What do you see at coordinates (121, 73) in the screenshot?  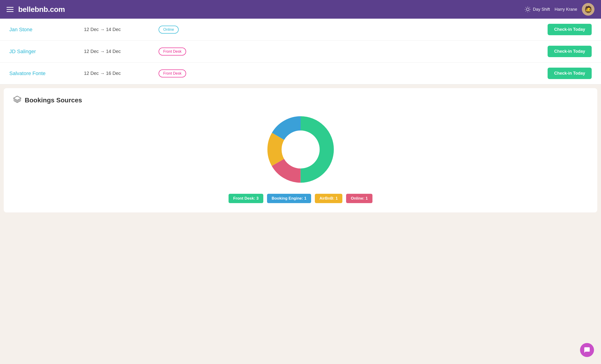 I see `date-range-3: 12 Dec → 16 Dec` at bounding box center [121, 73].